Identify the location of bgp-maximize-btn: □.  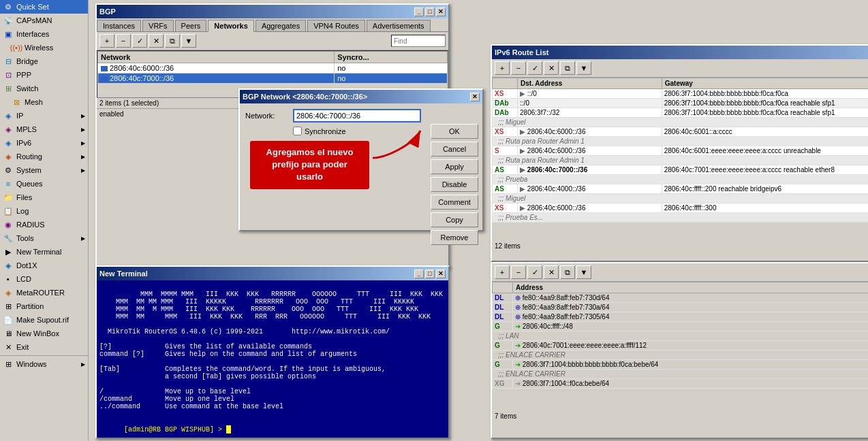
(430, 12).